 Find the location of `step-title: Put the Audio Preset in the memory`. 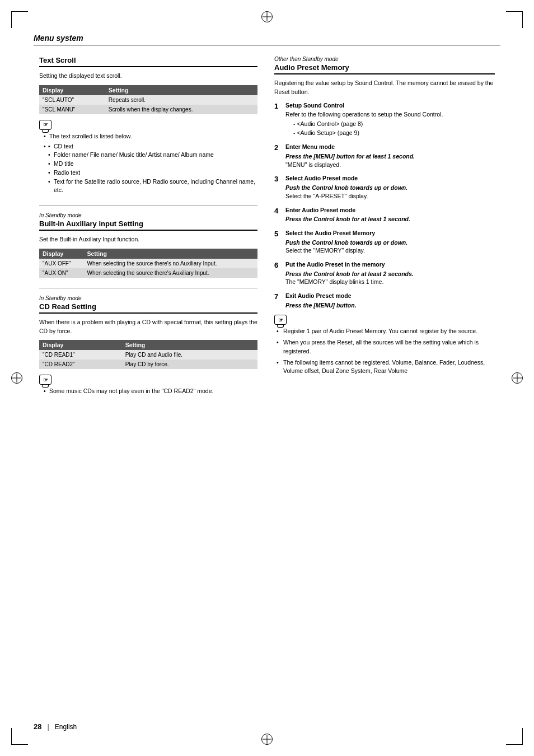

step-title: Put the Audio Preset in the memory is located at coordinates (349, 264).